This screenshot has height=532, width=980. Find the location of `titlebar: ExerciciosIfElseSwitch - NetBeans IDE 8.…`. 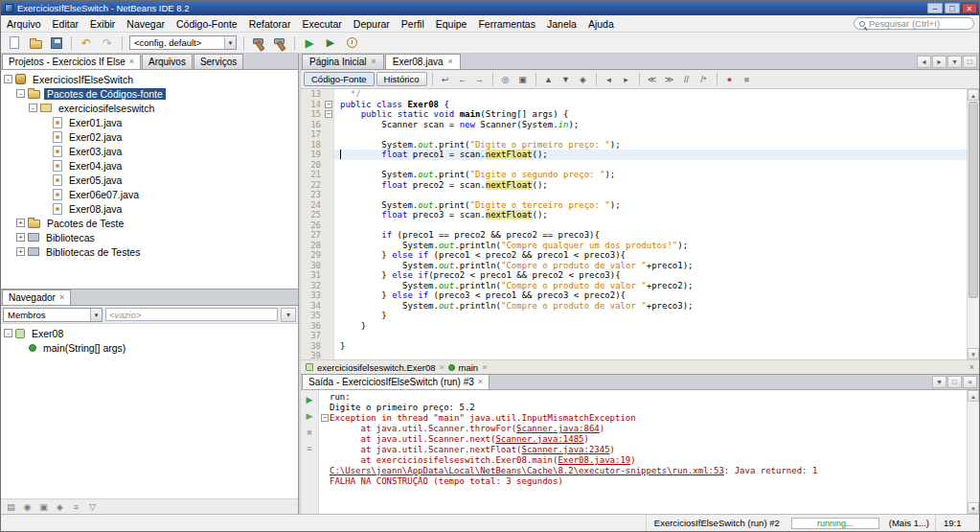

titlebar: ExerciciosIfElseSwitch - NetBeans IDE 8.… is located at coordinates (490, 8).